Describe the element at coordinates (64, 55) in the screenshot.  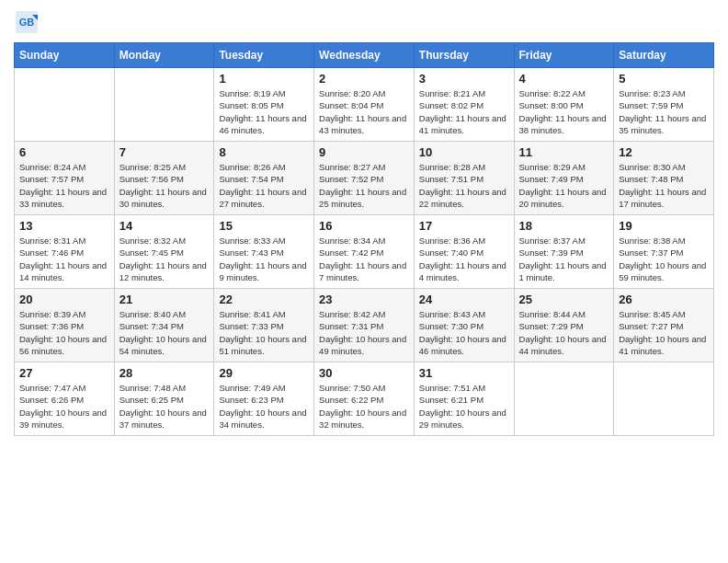
I see `weekday-header-sunday: Sunday` at that location.